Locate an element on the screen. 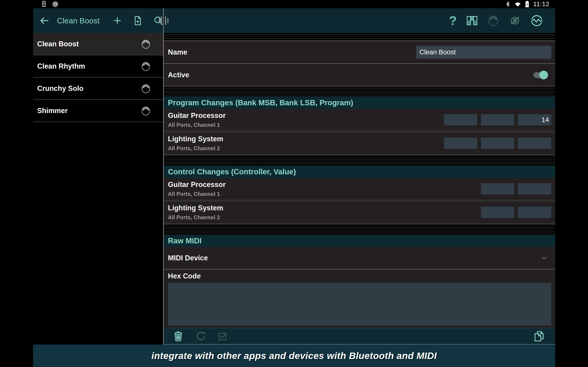  search-icon is located at coordinates (158, 21).